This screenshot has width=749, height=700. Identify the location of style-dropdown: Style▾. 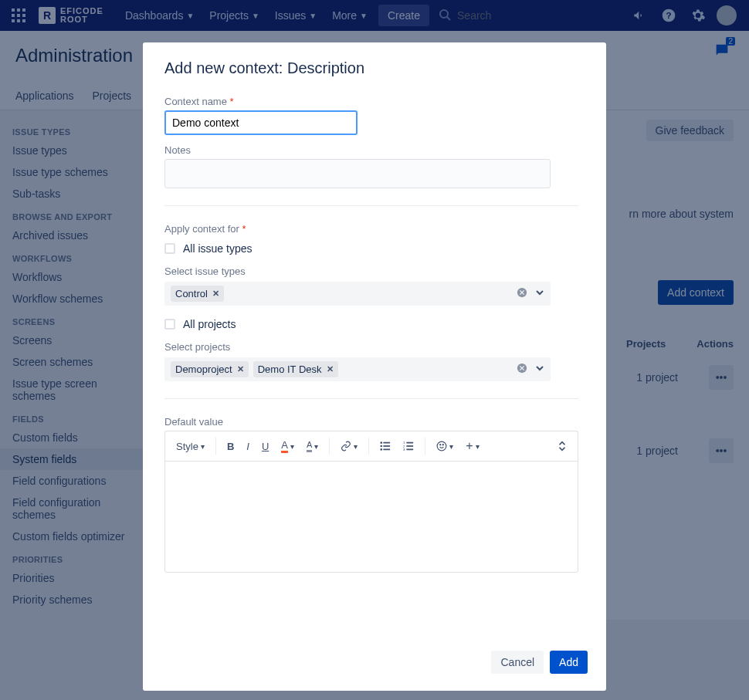
(190, 446).